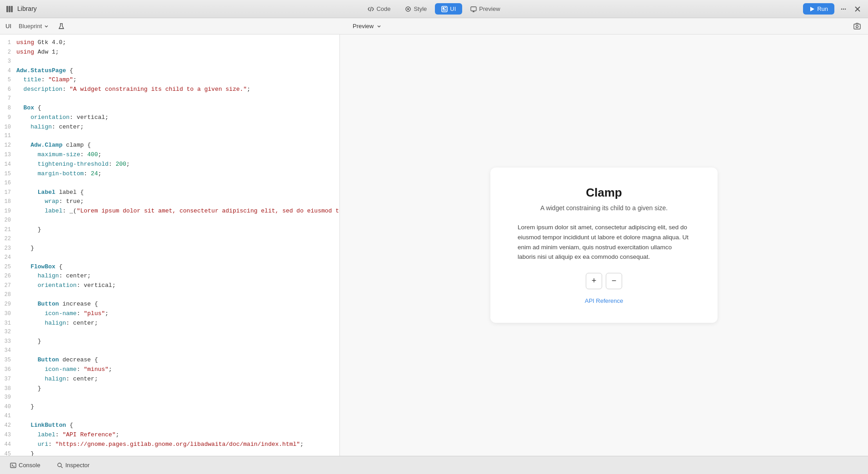  I want to click on code-line: 29 Button increase {, so click(170, 304).